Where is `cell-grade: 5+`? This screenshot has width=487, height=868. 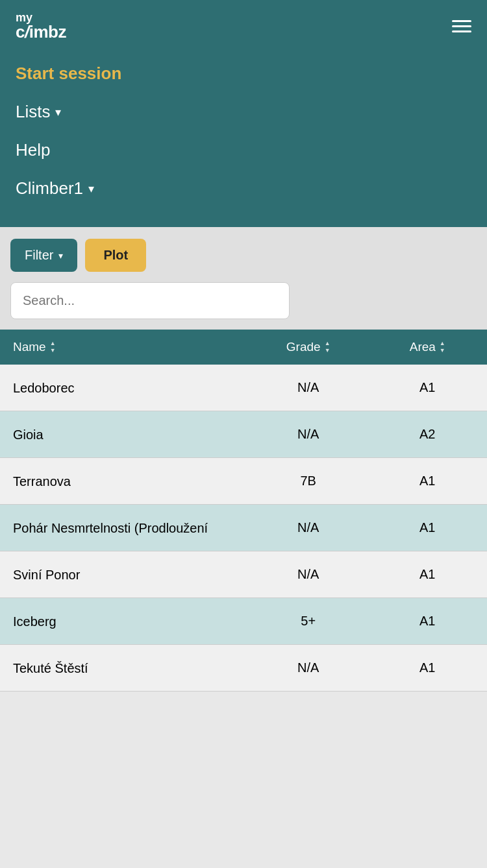
cell-grade: 5+ is located at coordinates (308, 621).